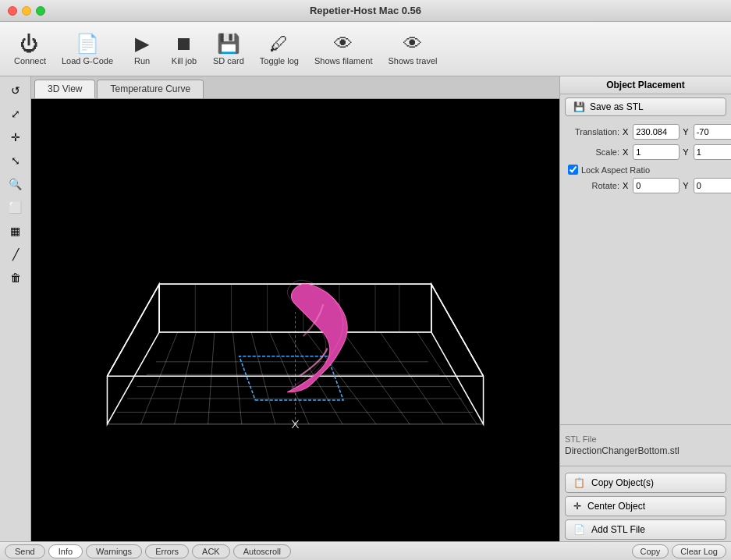  I want to click on tab-temperature-curve: Temperature Curve, so click(150, 89).